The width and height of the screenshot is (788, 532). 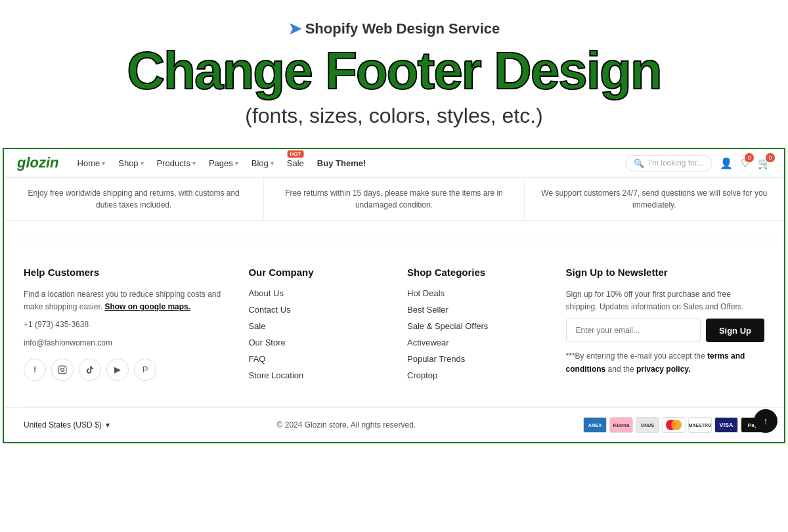 What do you see at coordinates (394, 199) in the screenshot?
I see `info-returns-text: Free returns within 15 days, please make…` at bounding box center [394, 199].